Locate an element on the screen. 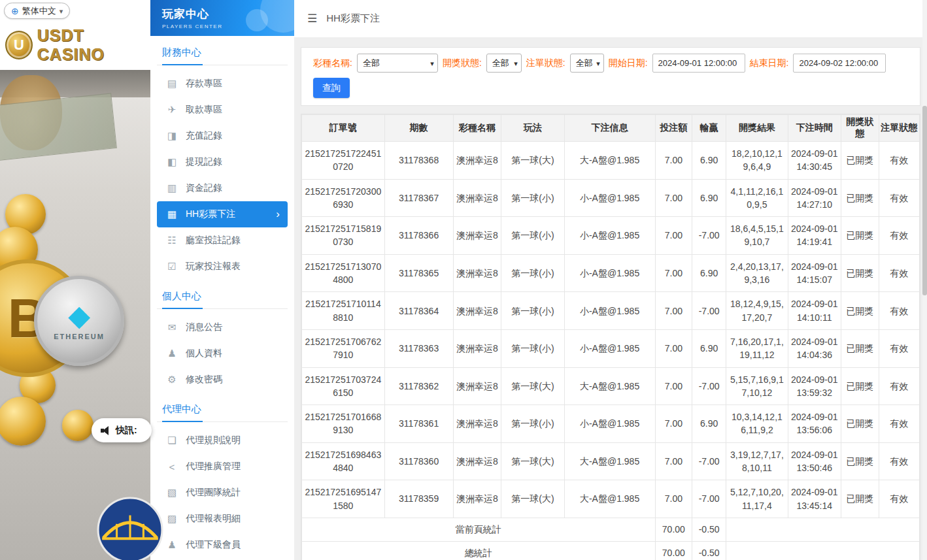 Image resolution: width=927 pixels, height=560 pixels. sidebar-item-label: 充值記錄 is located at coordinates (204, 136).